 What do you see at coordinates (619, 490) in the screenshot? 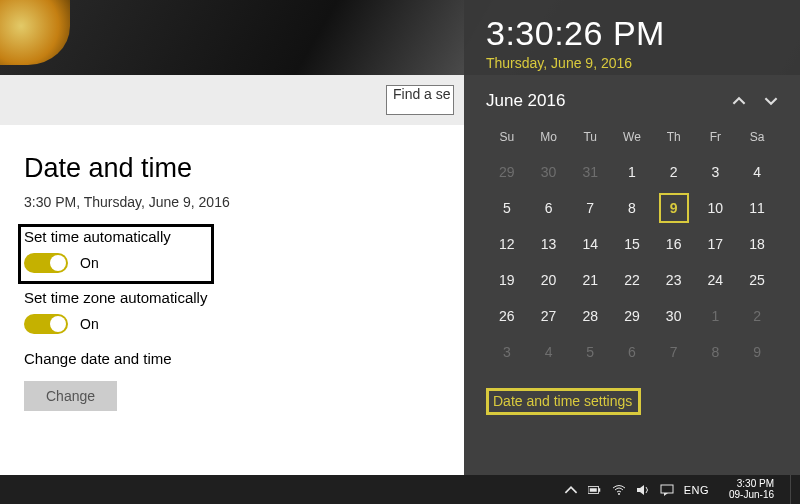
I see `wifi-icon` at bounding box center [619, 490].